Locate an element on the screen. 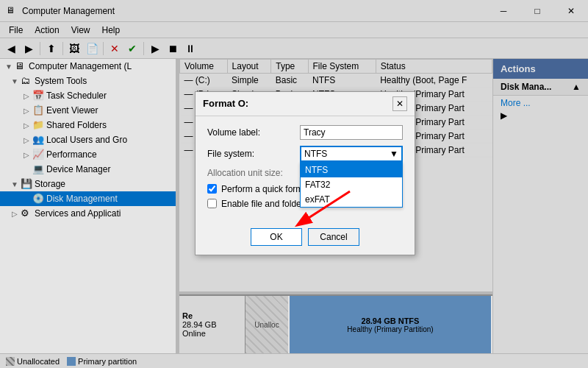  cancel-button: Cancel is located at coordinates (334, 237).